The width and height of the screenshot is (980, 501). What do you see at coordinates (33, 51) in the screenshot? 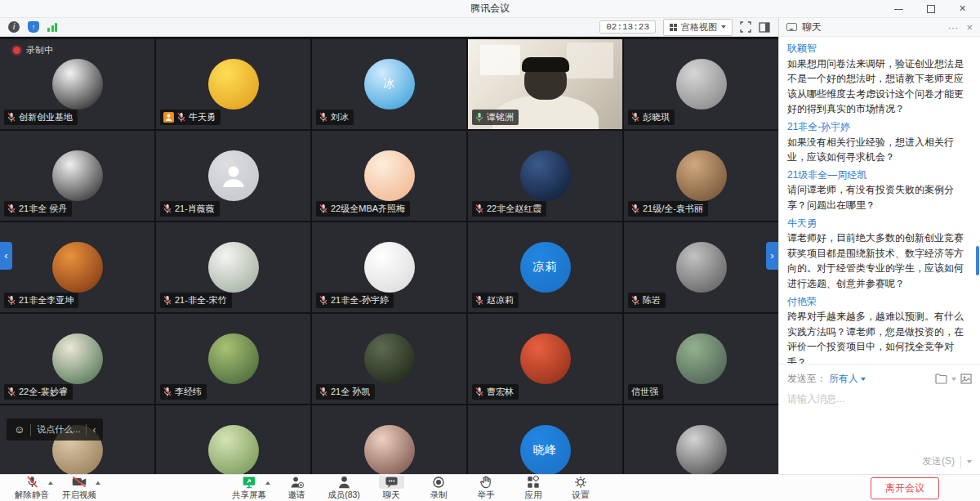
I see `recording-indicator: 录制中` at bounding box center [33, 51].